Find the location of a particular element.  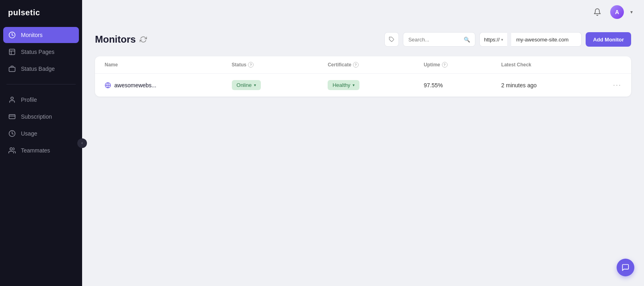

monitor-icon is located at coordinates (12, 35).